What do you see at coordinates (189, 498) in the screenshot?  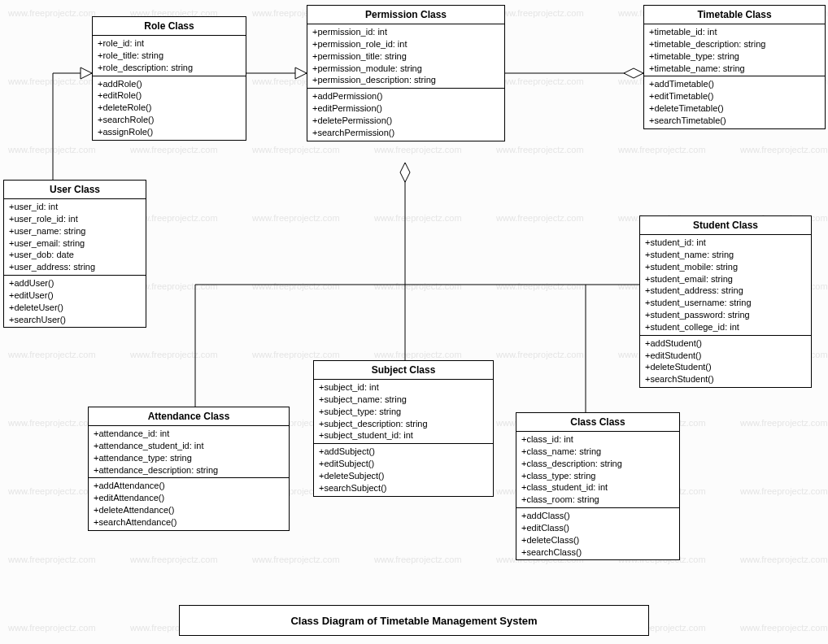 I see `uml-line: +editAttendance()` at bounding box center [189, 498].